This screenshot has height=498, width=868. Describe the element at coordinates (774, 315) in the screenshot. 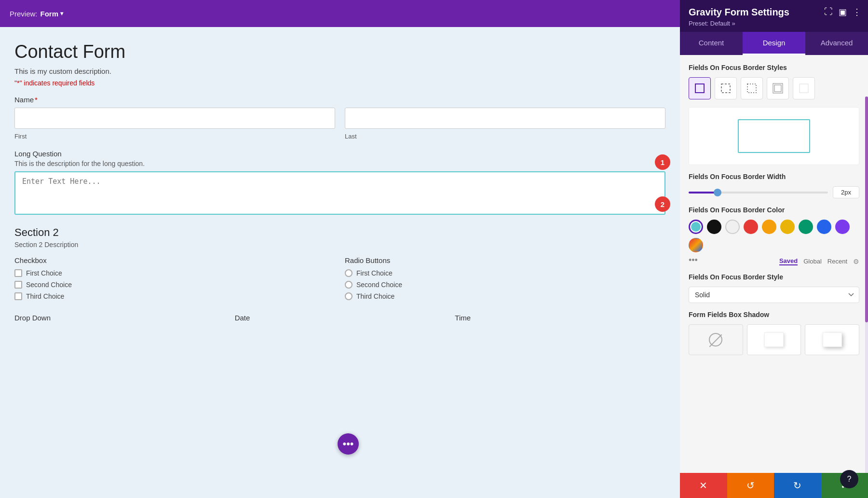

I see `box-shadow-label: Form Fields Box Shadow` at that location.